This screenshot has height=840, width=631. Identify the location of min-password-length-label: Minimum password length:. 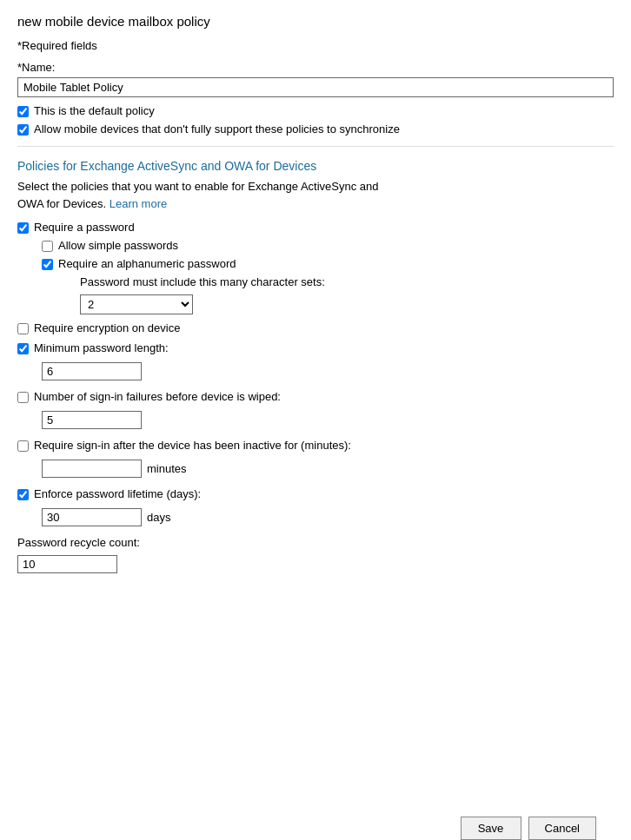
(101, 347).